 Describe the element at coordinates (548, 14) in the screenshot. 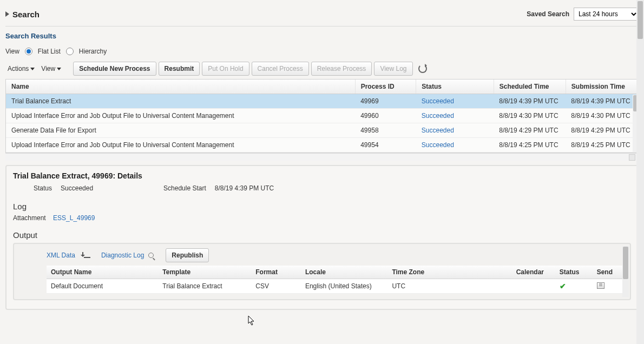

I see `saved-search-label: Saved Search` at that location.